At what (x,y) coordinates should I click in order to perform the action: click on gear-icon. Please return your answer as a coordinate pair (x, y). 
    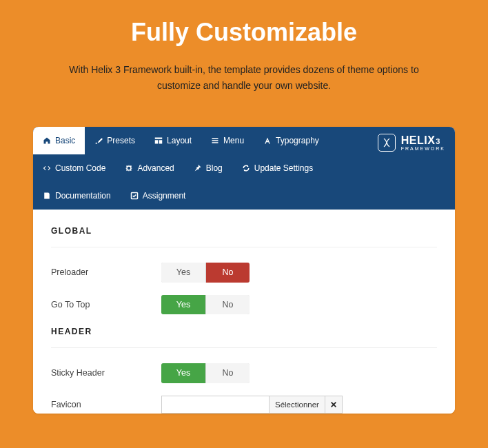
    Looking at the image, I should click on (129, 168).